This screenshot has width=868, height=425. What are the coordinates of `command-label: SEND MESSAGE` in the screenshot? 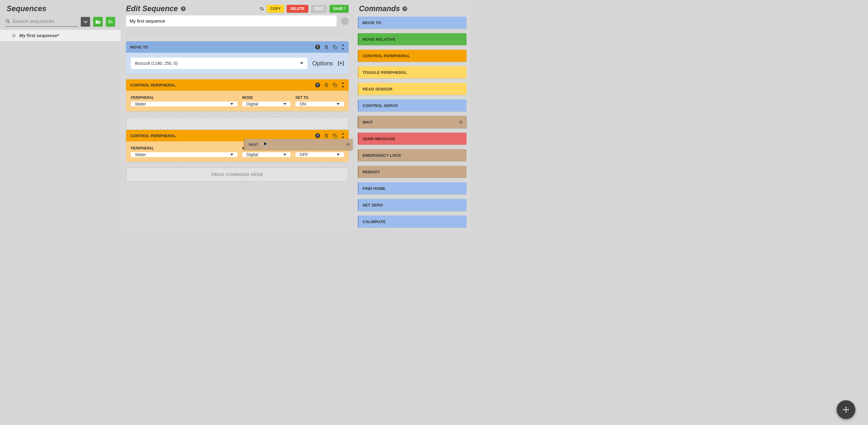 It's located at (379, 139).